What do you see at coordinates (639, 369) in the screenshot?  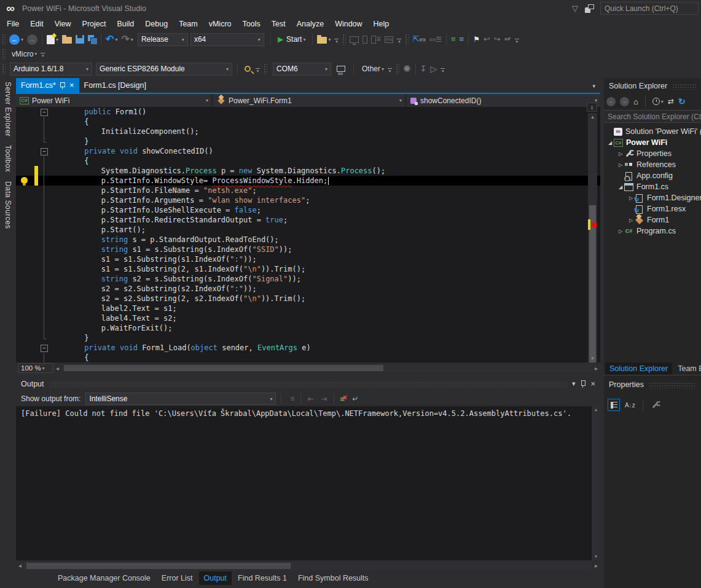 I see `right-panel-tab-solution-explorer: Solution Explorer` at bounding box center [639, 369].